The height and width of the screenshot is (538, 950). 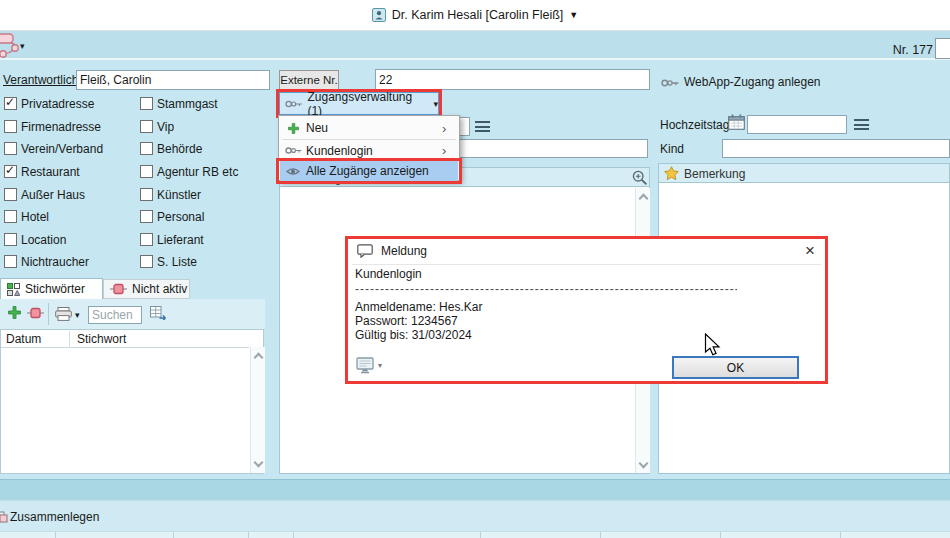 I want to click on tab-label: Nicht aktiv, so click(x=160, y=289).